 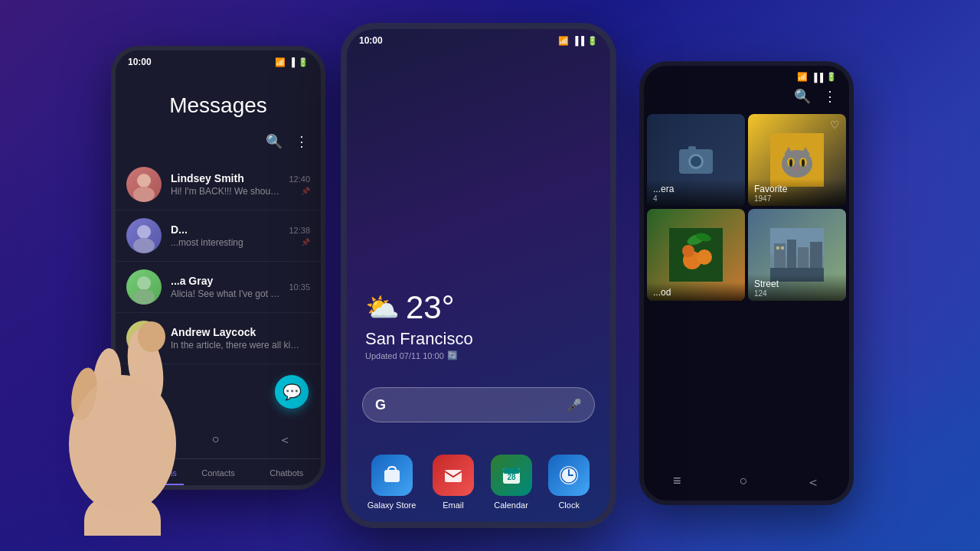 I want to click on conversation-item-4: Andrew Laycock In the article, there wer…, so click(x=218, y=338).